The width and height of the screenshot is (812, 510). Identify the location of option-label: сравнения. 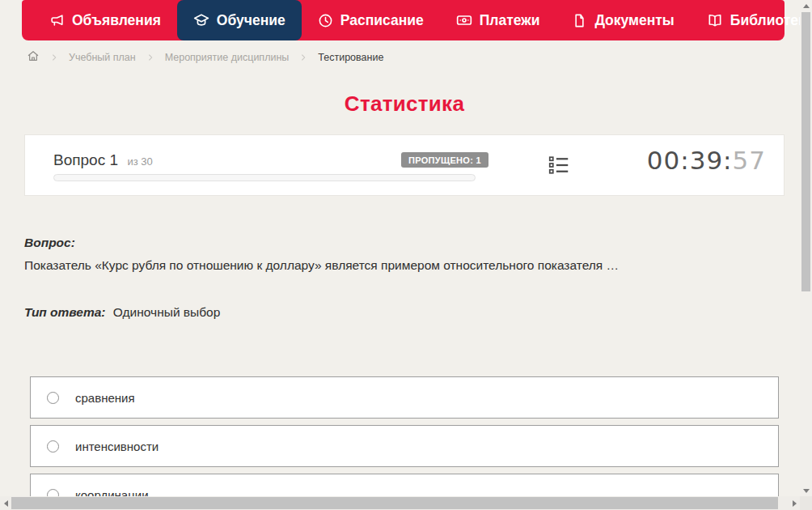
(105, 398).